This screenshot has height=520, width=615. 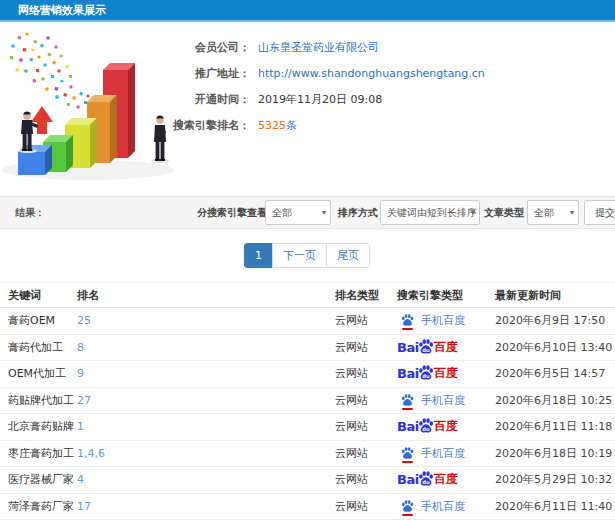 I want to click on table-row: 菏泽膏药厂家 17 云网站 手机百度 2020年6月11日 11:40, so click(x=308, y=507).